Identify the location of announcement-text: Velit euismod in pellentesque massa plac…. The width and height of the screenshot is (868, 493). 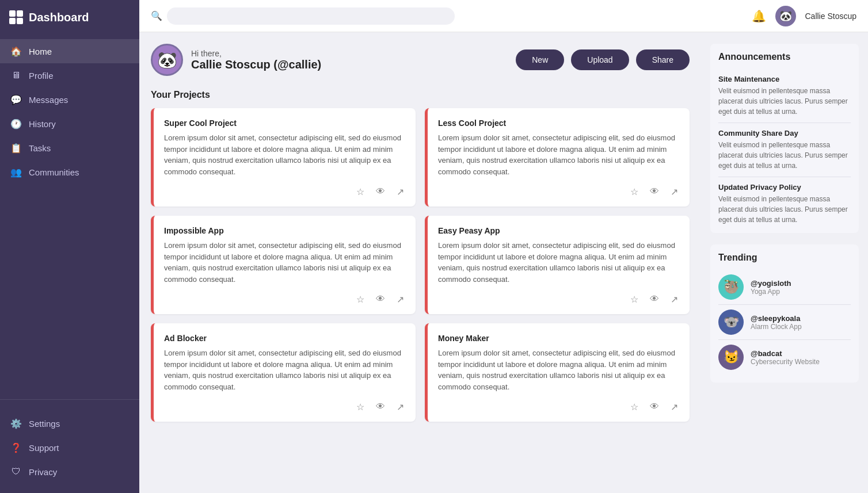
(785, 209).